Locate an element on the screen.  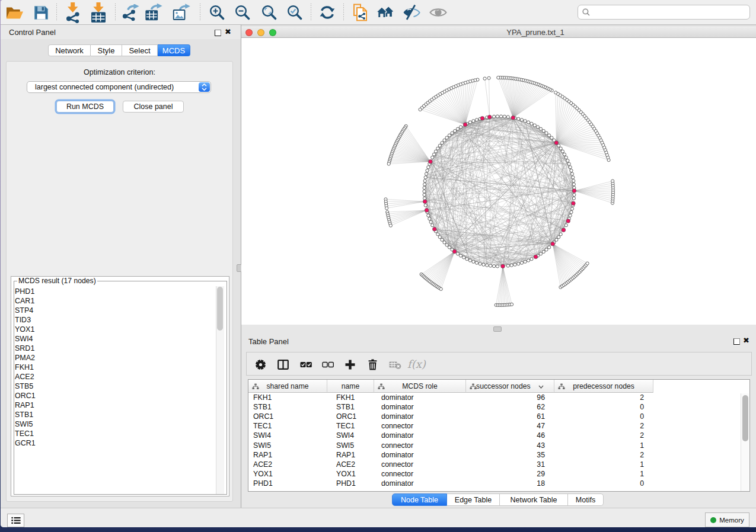
table-row: ACE2ACE2connector311 is located at coordinates (499, 464).